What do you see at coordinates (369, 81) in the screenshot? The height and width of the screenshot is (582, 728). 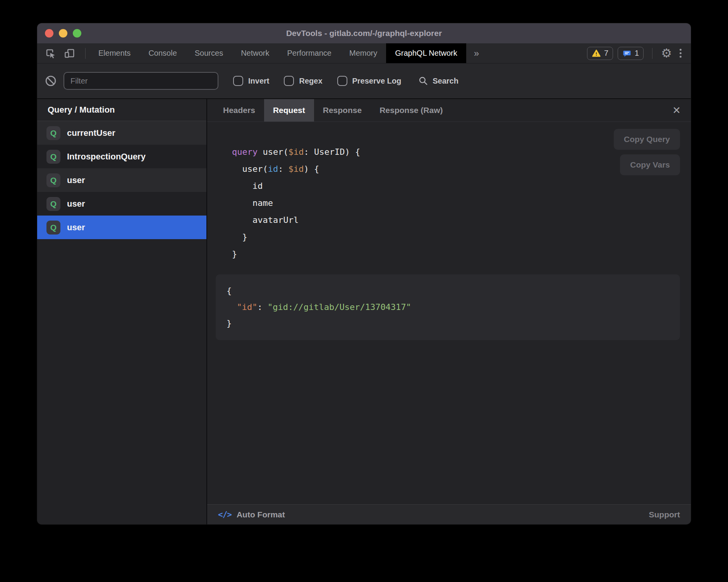 I see `preserve-log-checkbox-group: Preserve Log` at bounding box center [369, 81].